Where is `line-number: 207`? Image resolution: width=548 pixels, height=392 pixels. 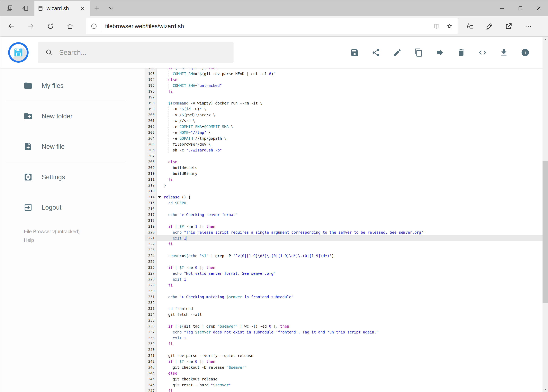 line-number: 207 is located at coordinates (151, 156).